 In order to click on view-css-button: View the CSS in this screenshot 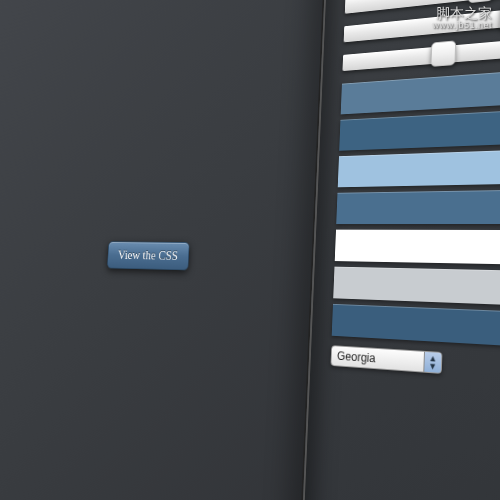, I will do `click(148, 256)`.